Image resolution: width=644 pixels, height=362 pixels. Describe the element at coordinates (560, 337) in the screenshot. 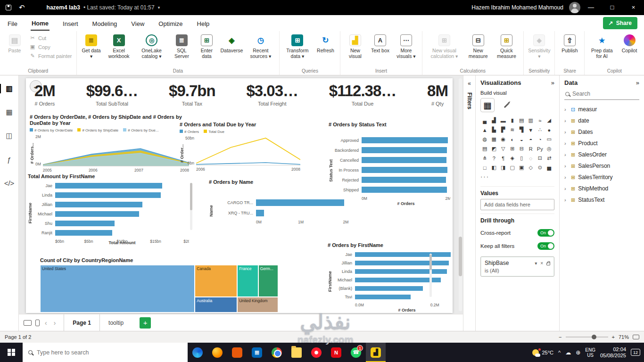

I see `zoom-out-button: −` at that location.